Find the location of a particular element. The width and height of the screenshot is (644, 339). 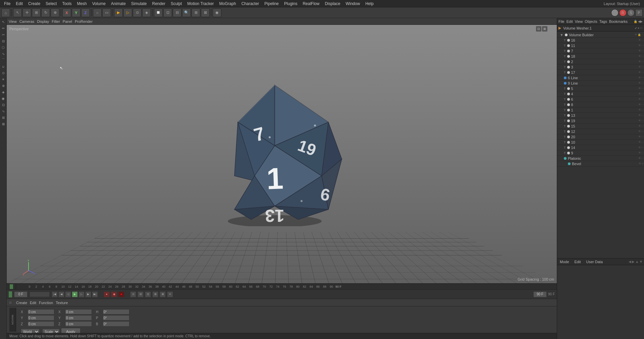

tree-dots-icon-0: ⋯ is located at coordinates (643, 35).